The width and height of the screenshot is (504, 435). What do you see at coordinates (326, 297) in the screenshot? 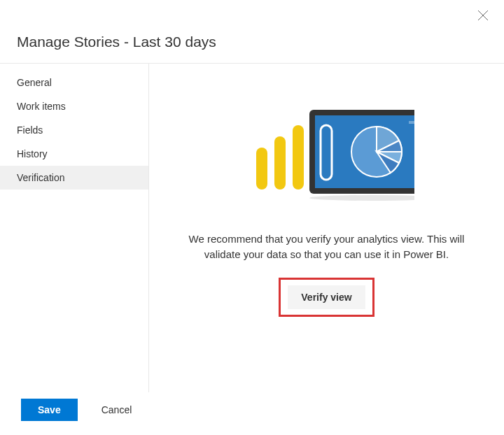
I see `verify-highlight-box: Verify view` at bounding box center [326, 297].